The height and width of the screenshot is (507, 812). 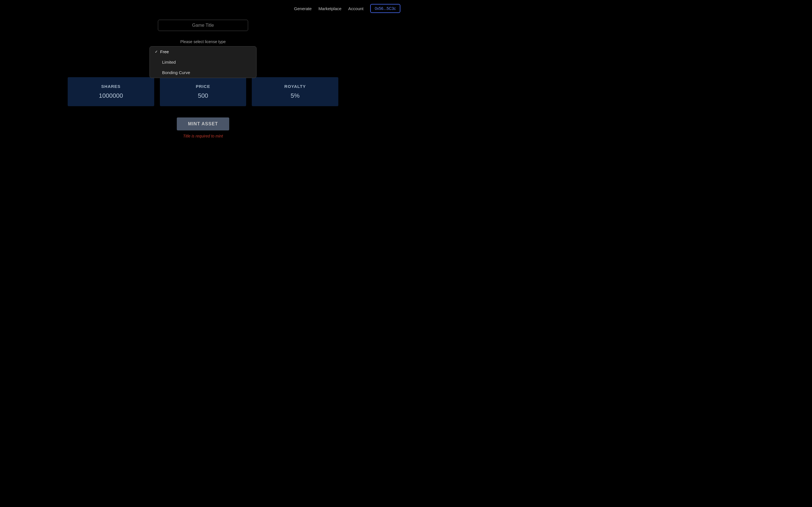 What do you see at coordinates (330, 9) in the screenshot?
I see `nav-marketplace: Marketplace` at bounding box center [330, 9].